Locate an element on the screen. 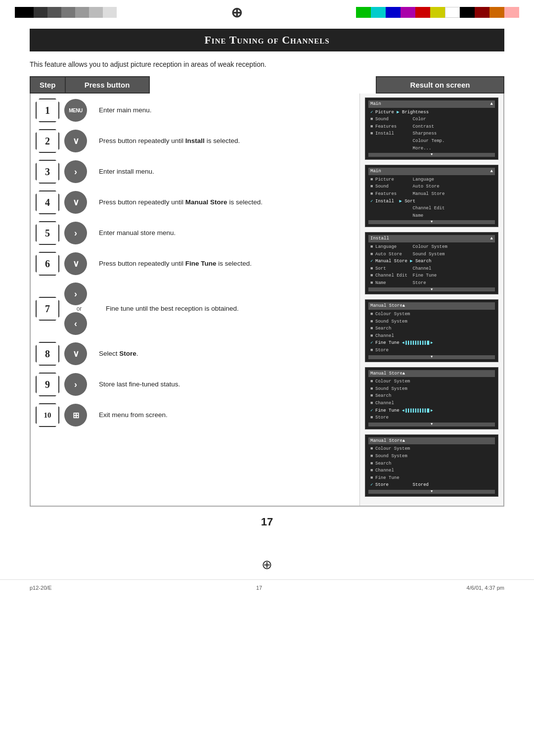 Image resolution: width=534 pixels, height=756 pixels. step-desc-8: Select Store. is located at coordinates (226, 354).